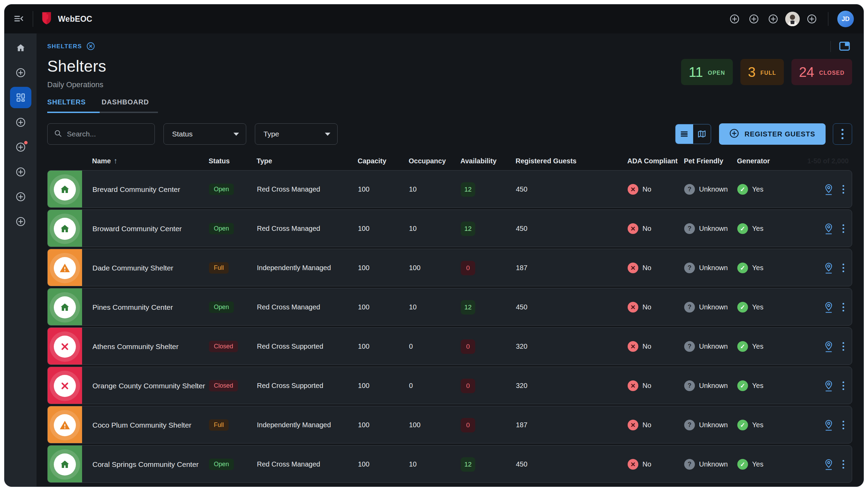  What do you see at coordinates (21, 98) in the screenshot?
I see `sidebar-item-3-active` at bounding box center [21, 98].